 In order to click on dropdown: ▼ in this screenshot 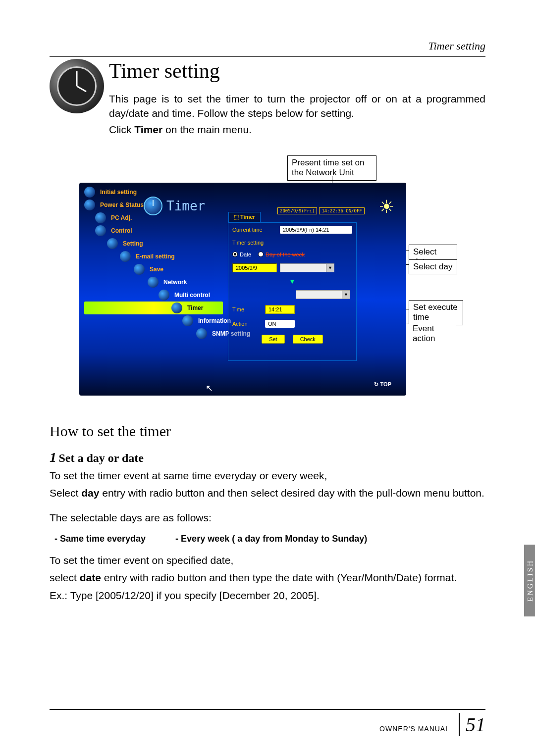, I will do `click(323, 295)`.